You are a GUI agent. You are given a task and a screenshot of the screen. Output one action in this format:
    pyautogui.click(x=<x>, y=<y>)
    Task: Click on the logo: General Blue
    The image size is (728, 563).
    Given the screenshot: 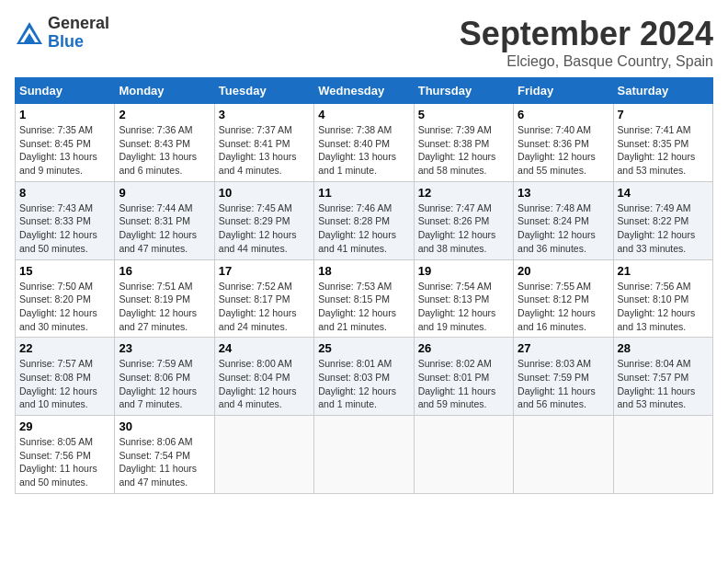 What is the action you would take?
    pyautogui.click(x=63, y=33)
    